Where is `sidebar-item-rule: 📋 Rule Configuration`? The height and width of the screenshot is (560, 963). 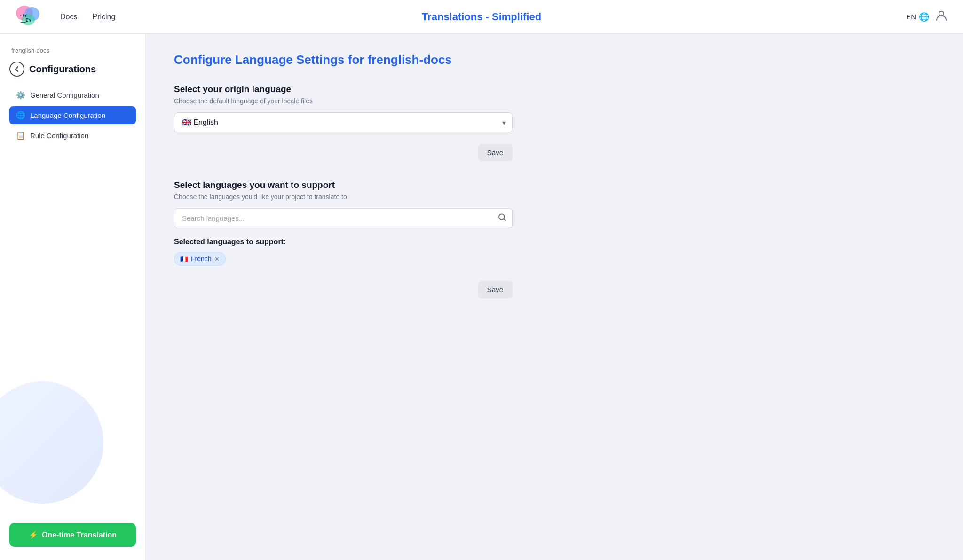
sidebar-item-rule: 📋 Rule Configuration is located at coordinates (72, 135).